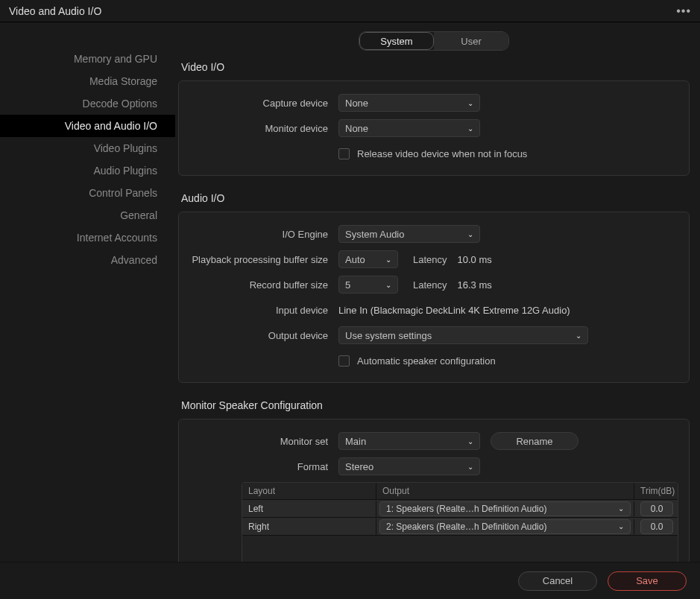 The image size is (700, 599). Describe the element at coordinates (460, 522) in the screenshot. I see `speaker-table: Layout Output Trim(dB) Left 1: Speakers …` at that location.